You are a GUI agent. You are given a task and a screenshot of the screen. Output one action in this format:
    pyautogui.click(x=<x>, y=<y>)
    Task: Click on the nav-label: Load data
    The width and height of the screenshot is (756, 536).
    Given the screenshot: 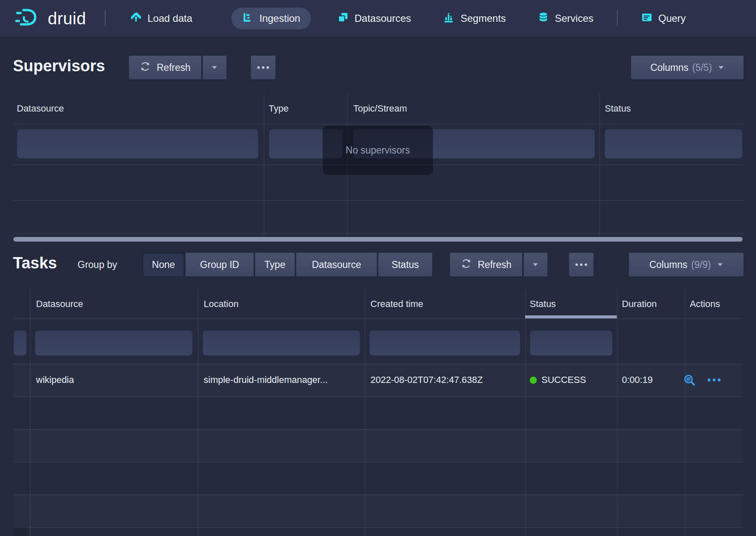 What is the action you would take?
    pyautogui.click(x=170, y=18)
    